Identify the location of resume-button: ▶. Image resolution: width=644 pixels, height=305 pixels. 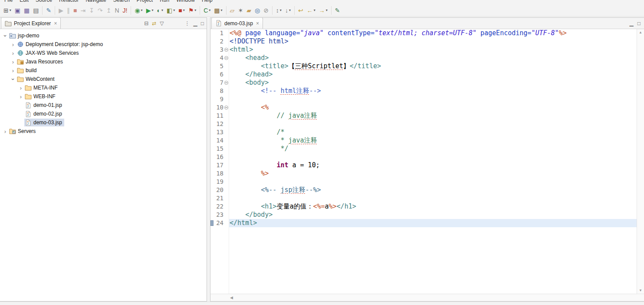
(61, 10).